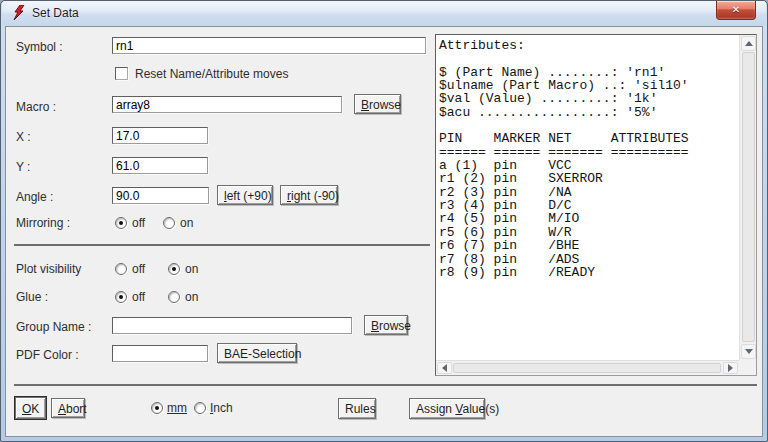 The width and height of the screenshot is (768, 442). I want to click on units-mm-radio, so click(157, 408).